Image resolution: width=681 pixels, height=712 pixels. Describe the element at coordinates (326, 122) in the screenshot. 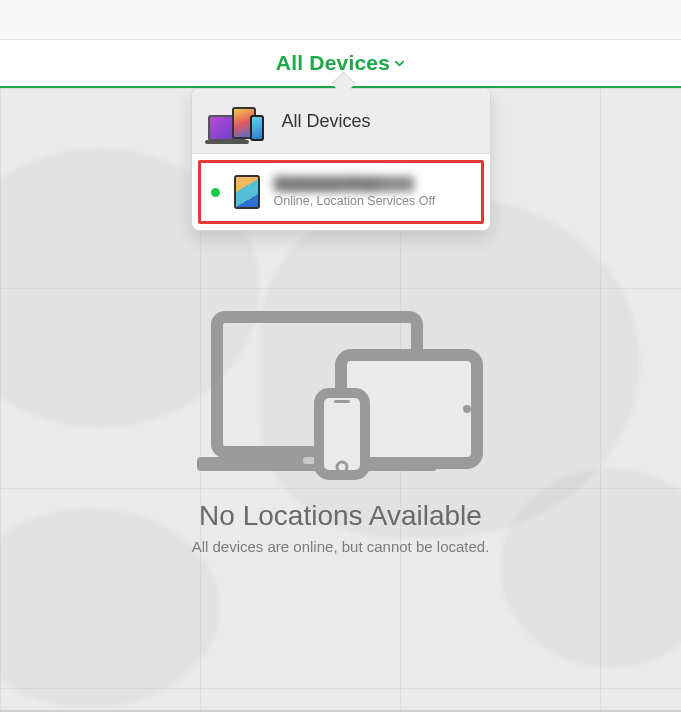

I see `dropdown-all-devices-label: All Devices` at that location.